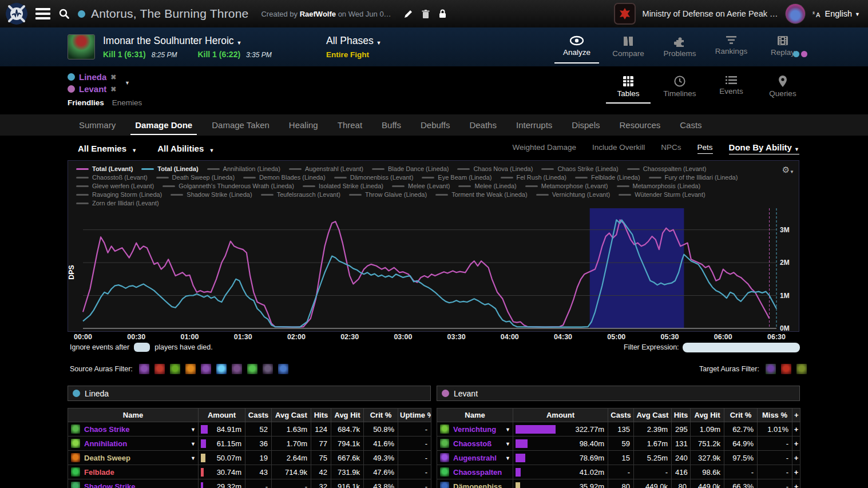 This screenshot has width=868, height=488. What do you see at coordinates (618, 394) in the screenshot?
I see `table-actor-header: Levant` at bounding box center [618, 394].